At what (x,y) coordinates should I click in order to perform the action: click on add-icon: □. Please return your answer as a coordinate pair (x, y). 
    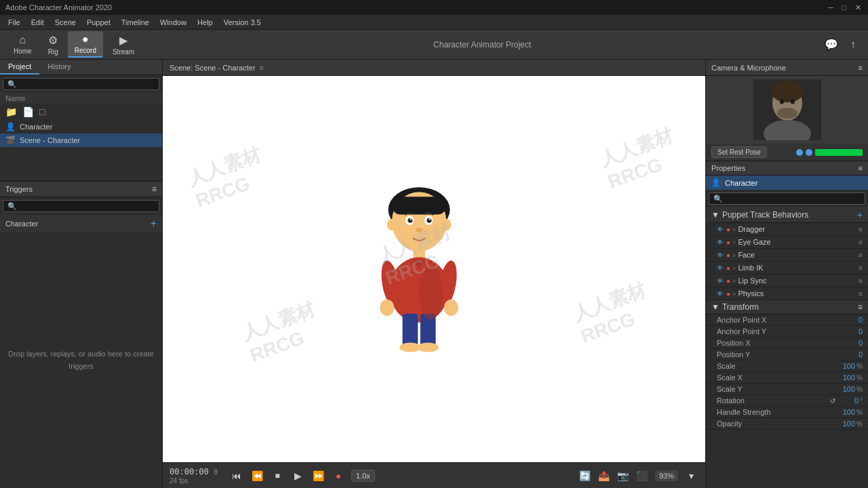
    Looking at the image, I should click on (42, 112).